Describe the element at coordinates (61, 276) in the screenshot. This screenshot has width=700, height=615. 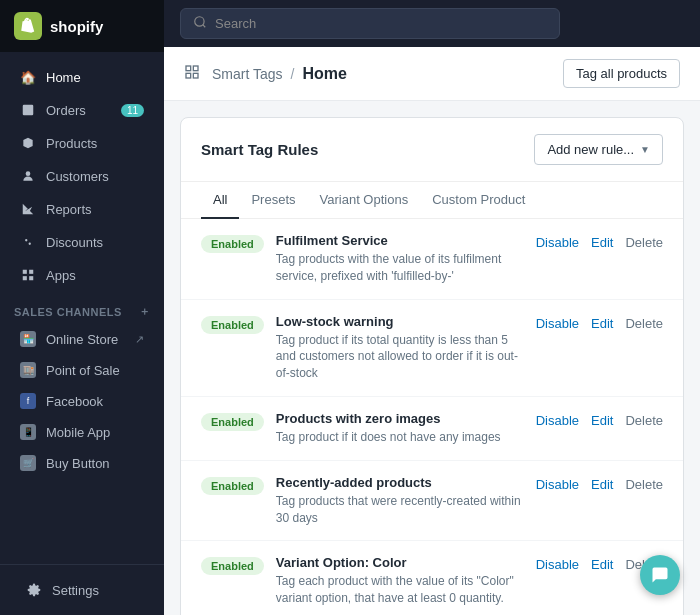
I see `nav-label-apps: Apps` at that location.